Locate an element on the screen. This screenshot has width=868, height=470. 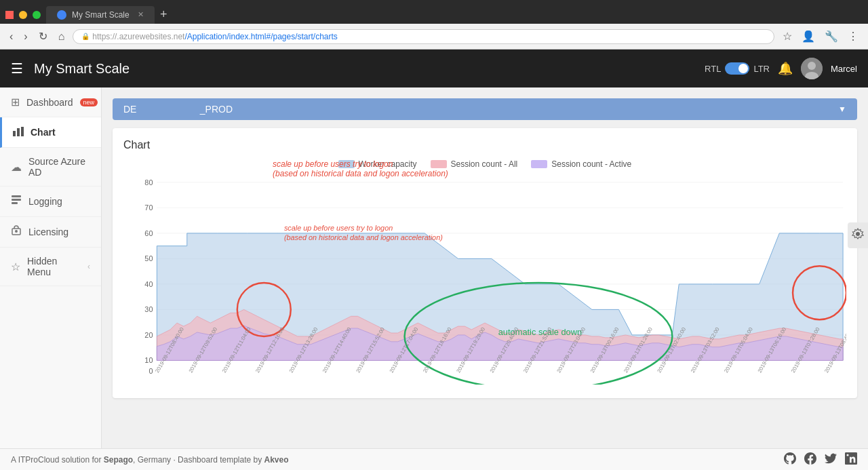
sidebar-label-licensing: Licensing is located at coordinates (49, 232).